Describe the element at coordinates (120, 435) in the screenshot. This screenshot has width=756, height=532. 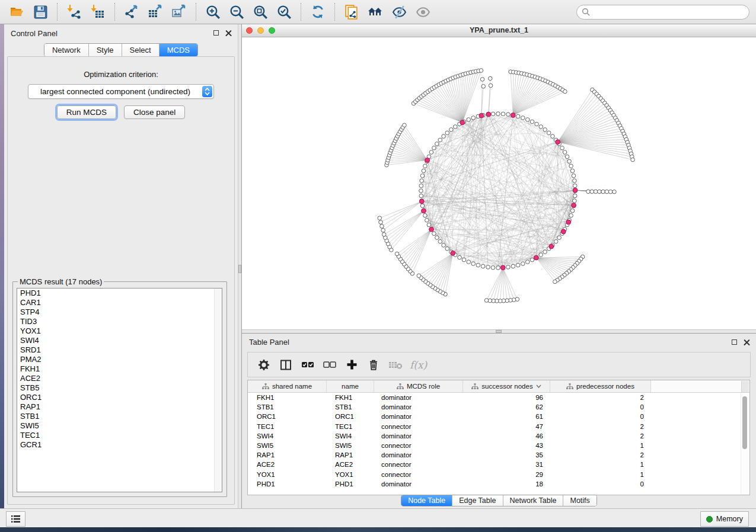
I see `list-item: TEC1` at that location.